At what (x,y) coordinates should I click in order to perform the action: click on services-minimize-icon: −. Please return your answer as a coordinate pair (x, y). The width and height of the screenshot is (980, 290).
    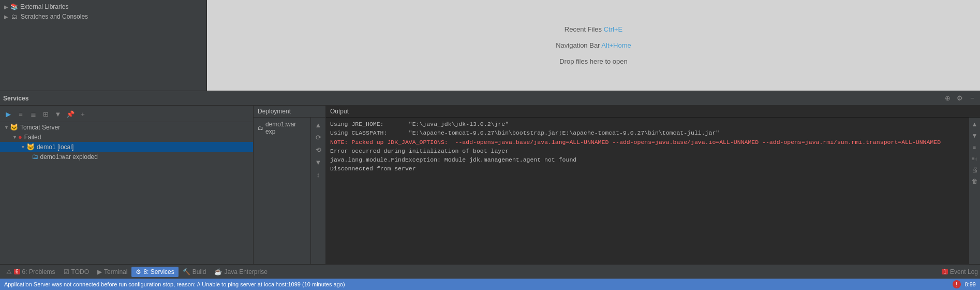
    Looking at the image, I should click on (972, 98).